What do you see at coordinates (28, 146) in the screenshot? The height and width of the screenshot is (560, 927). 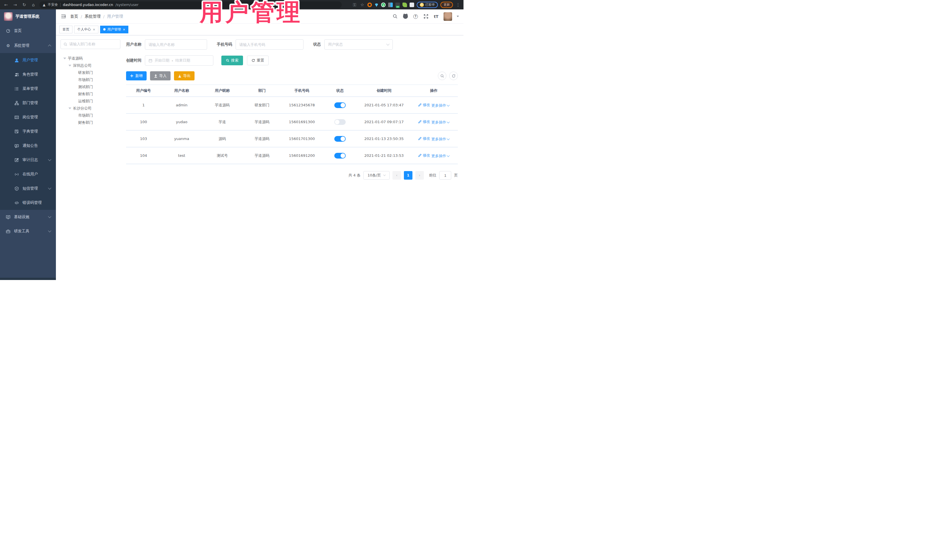 I see `sidebar-item-notices: 通知公告` at bounding box center [28, 146].